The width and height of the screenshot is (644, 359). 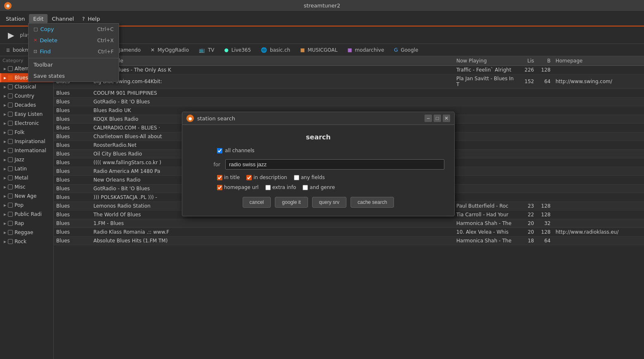 I want to click on dialog-body: search all channels for in title in de, so click(x=318, y=170).